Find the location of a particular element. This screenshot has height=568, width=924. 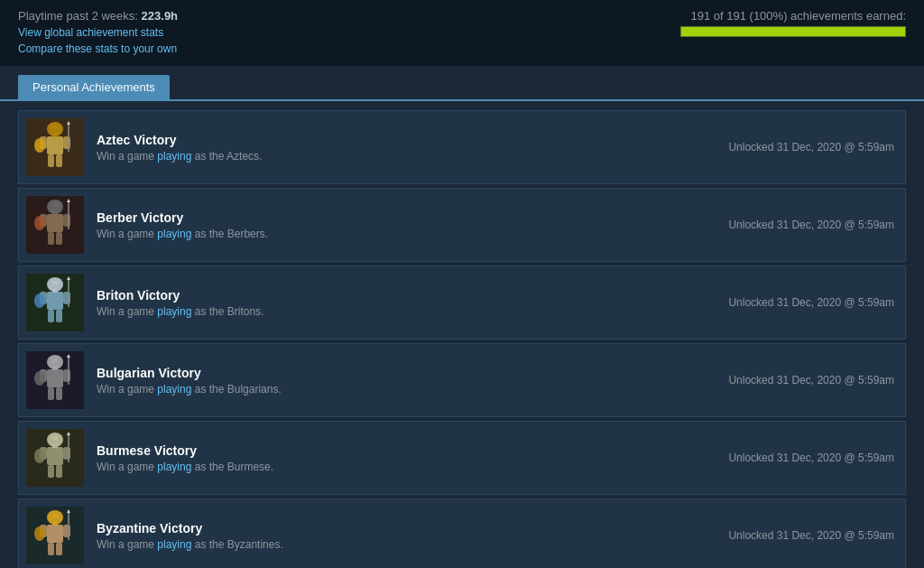

achievement-title: Burmese Victory is located at coordinates (403, 451).